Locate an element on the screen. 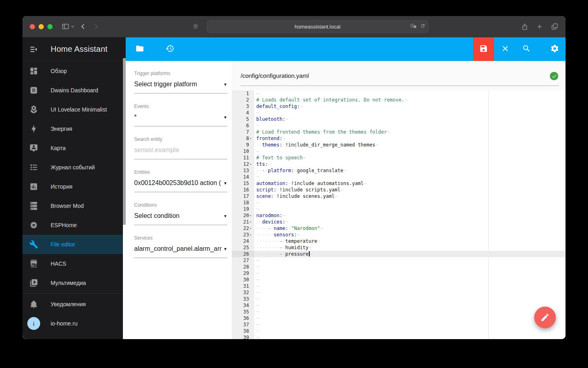 This screenshot has width=588, height=368. line-number: 3 is located at coordinates (243, 106).